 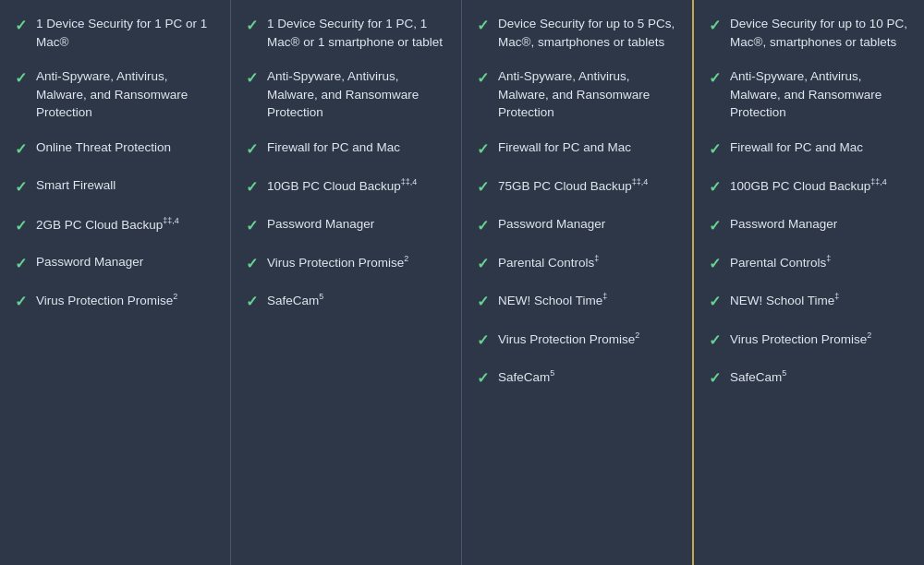 What do you see at coordinates (346, 164) in the screenshot?
I see `feature-list-col2: ✓1 Device Security for 1 PC, 1 Mac® or 1…` at bounding box center [346, 164].